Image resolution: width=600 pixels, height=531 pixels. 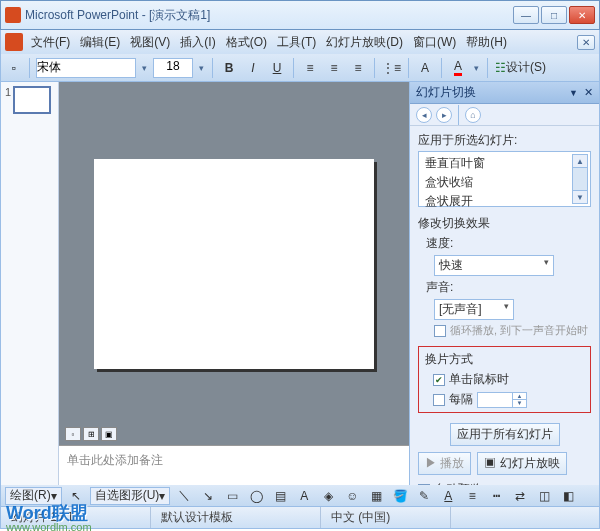 I want to click on notes-placeholder: 单击此处添加备注, so click(x=115, y=460).